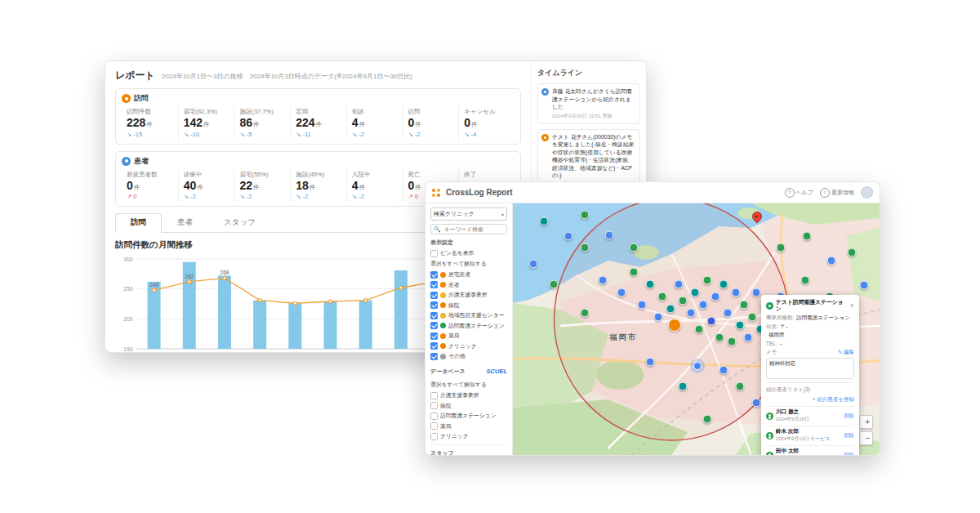  What do you see at coordinates (800, 193) in the screenshot?
I see `help-link: ? ヘルプ` at bounding box center [800, 193].